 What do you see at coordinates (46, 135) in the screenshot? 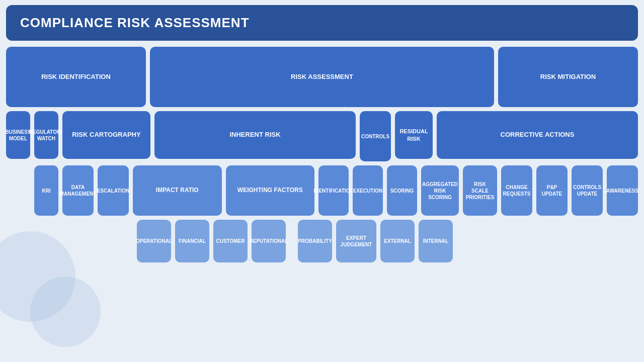
I see `regulatory-watch-box: REGULATORY WATCH` at bounding box center [46, 135].